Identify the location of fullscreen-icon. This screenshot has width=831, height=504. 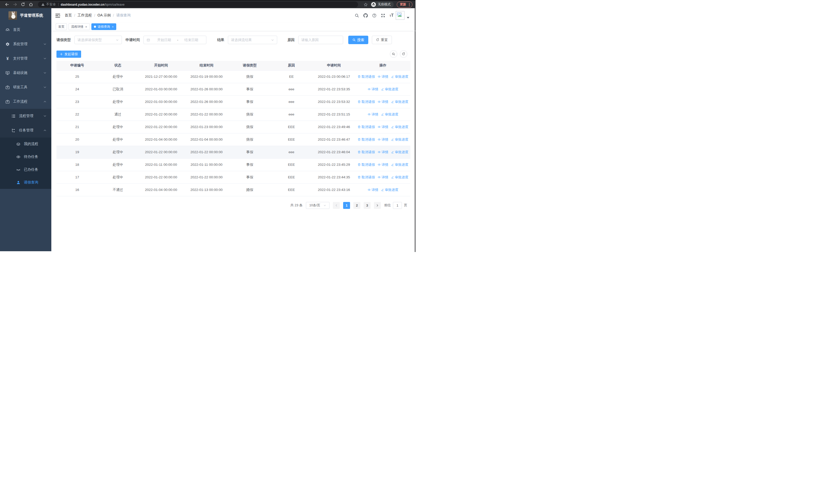
(383, 16).